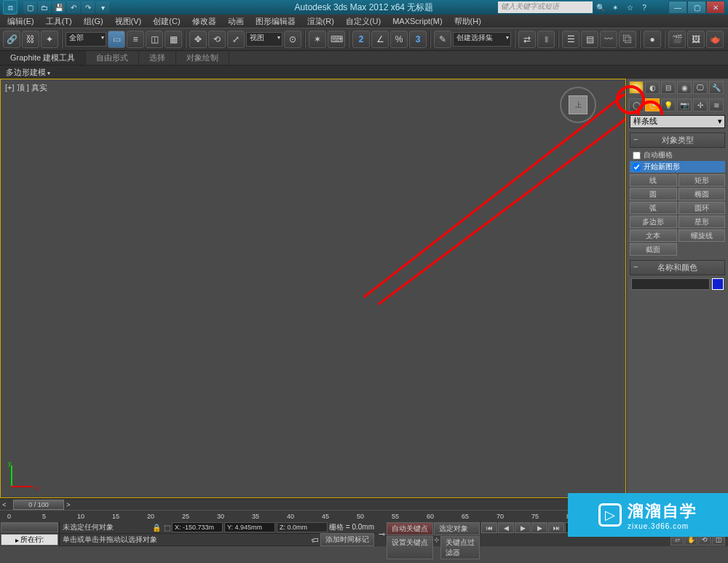 The width and height of the screenshot is (728, 563). What do you see at coordinates (716, 105) in the screenshot?
I see `cat-spacewarps-icon: ≋` at bounding box center [716, 105].